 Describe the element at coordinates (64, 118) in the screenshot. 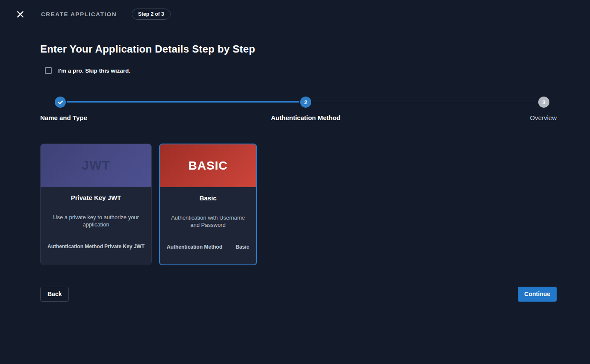

I see `step-1-label: Name and Type` at that location.